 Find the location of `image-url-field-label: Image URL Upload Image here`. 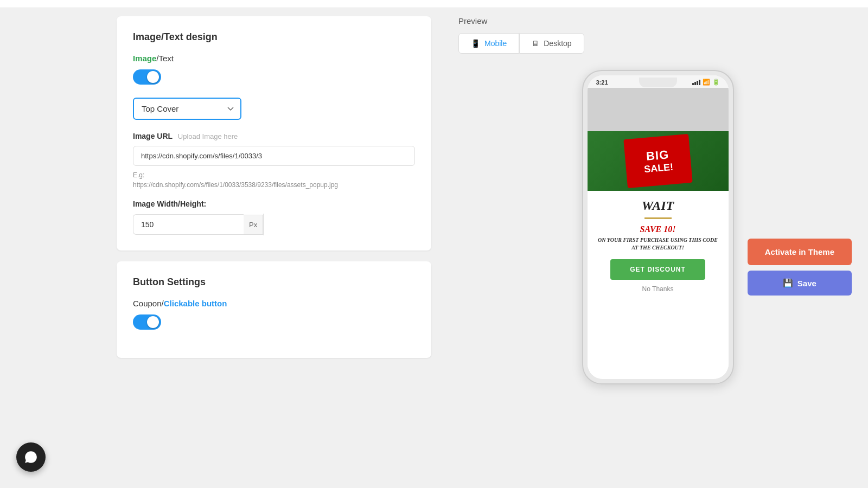

image-url-field-label: Image URL Upload Image here is located at coordinates (274, 136).